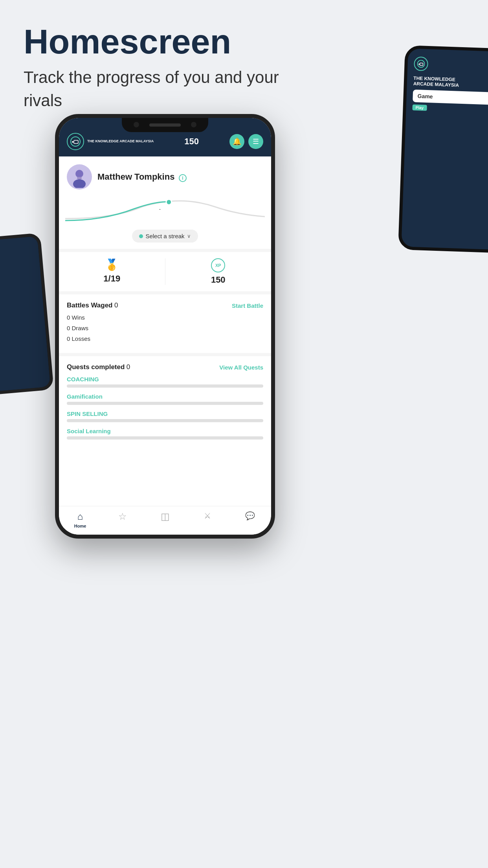  What do you see at coordinates (90, 305) in the screenshot?
I see `battles-title: Battles Waged` at bounding box center [90, 305].